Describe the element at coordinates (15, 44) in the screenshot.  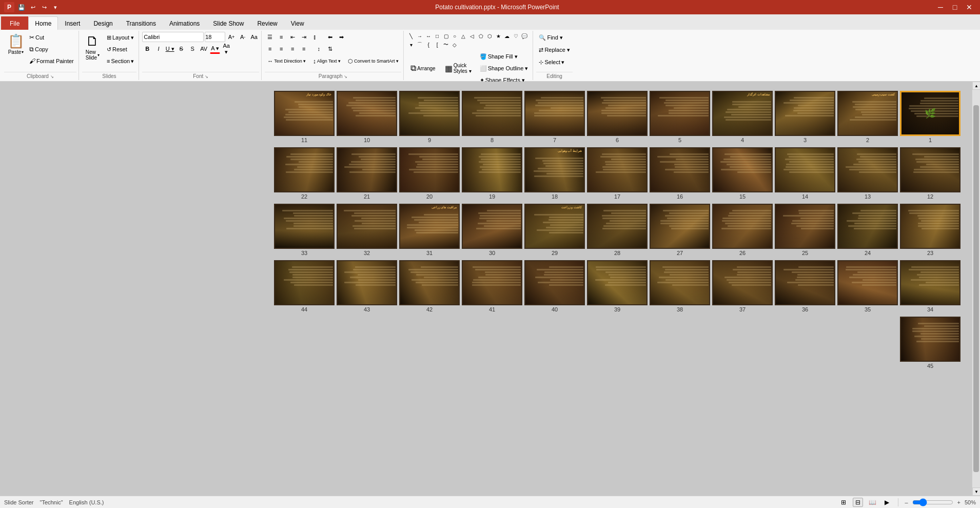
I see `paste-button: 📋 Paste ▾` at that location.